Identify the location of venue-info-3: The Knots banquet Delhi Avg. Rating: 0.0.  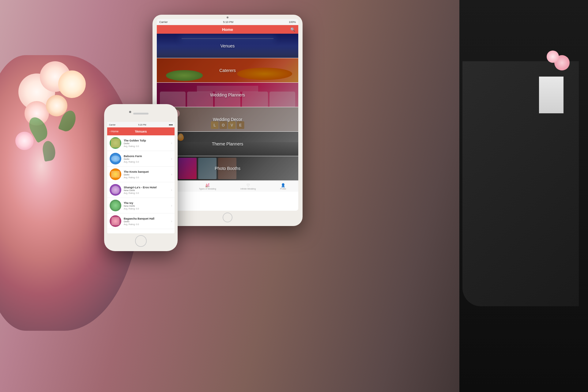
(146, 175).